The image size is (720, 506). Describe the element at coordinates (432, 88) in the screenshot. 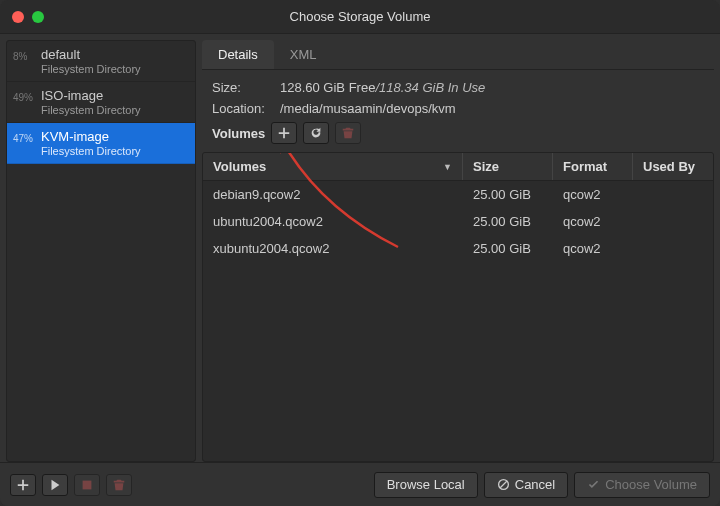

I see `size-inuse: 118.34 GiB In Use` at that location.